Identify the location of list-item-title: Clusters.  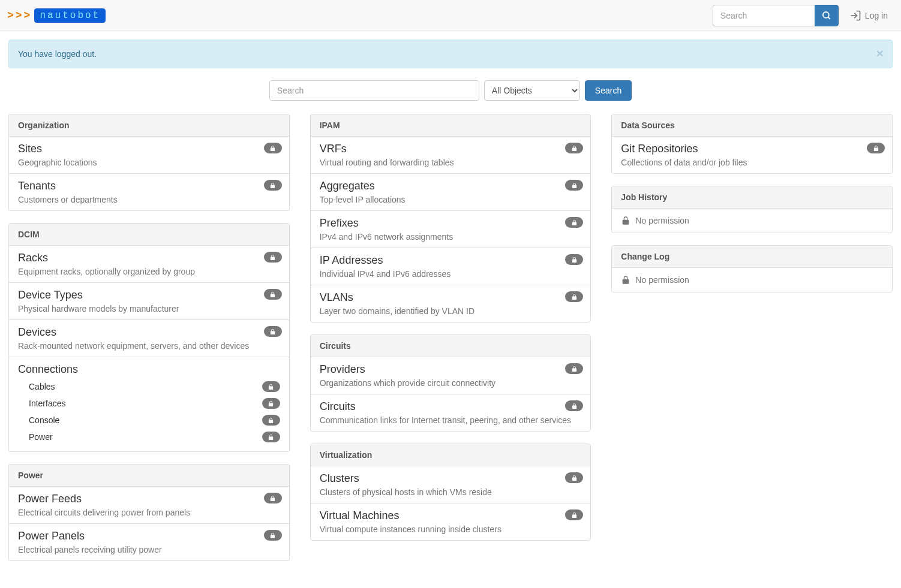
(451, 478).